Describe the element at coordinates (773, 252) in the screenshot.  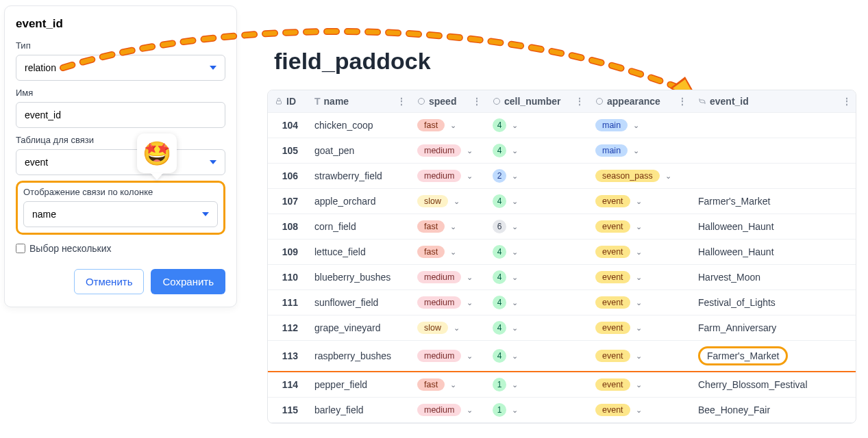
I see `event-id-cell: Halloween_Haunt` at that location.